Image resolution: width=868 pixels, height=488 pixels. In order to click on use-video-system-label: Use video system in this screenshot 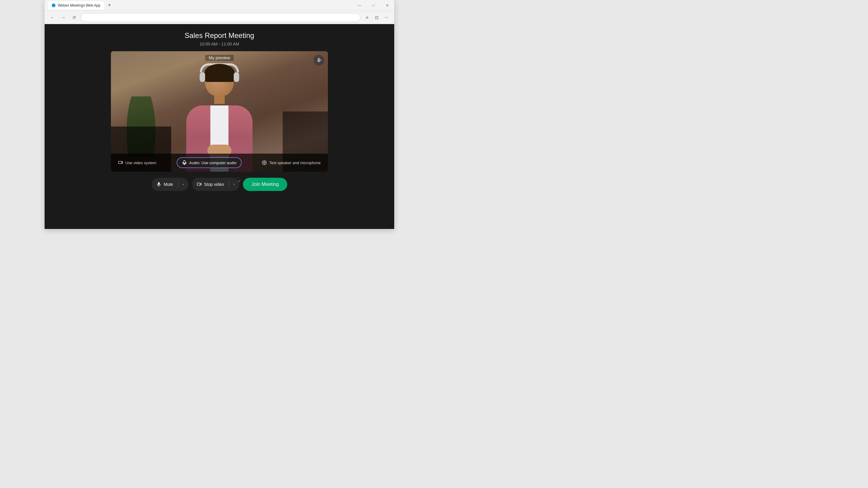, I will do `click(141, 163)`.